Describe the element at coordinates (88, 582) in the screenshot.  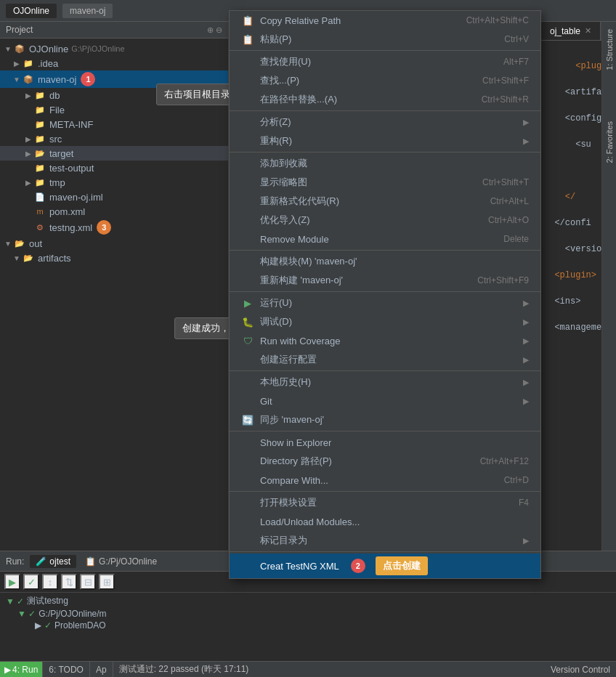
I see `filter-button: ⊟` at that location.